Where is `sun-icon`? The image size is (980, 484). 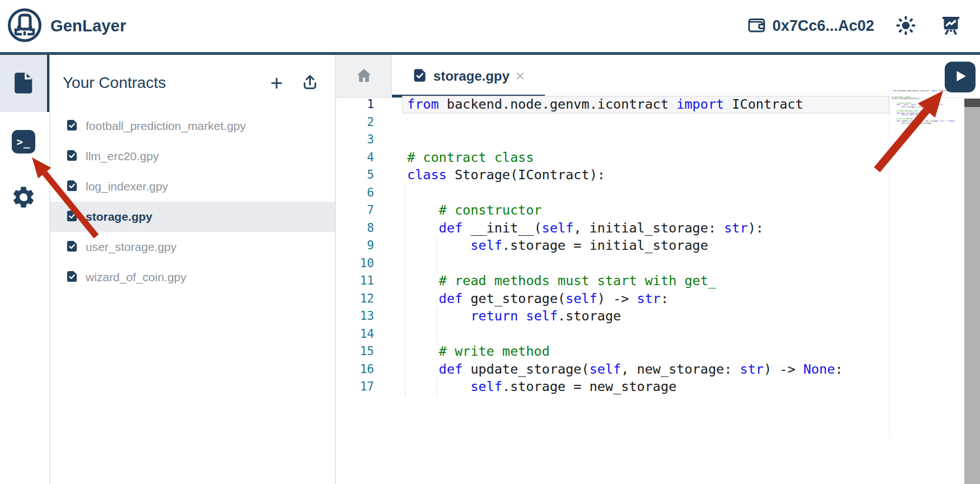 sun-icon is located at coordinates (906, 26).